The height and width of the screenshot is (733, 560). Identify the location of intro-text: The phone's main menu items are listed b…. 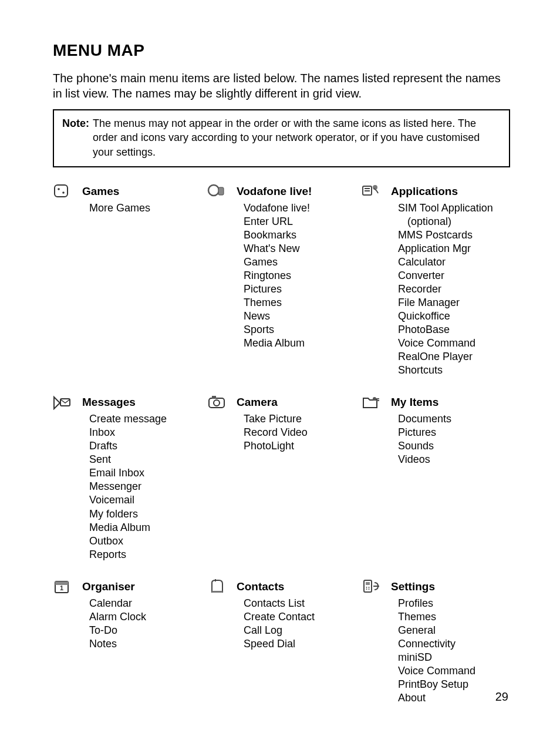
(282, 86).